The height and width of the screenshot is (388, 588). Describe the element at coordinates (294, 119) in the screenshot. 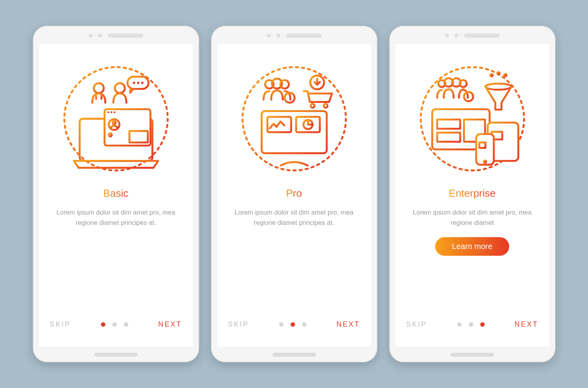

I see `pro-illustration` at that location.